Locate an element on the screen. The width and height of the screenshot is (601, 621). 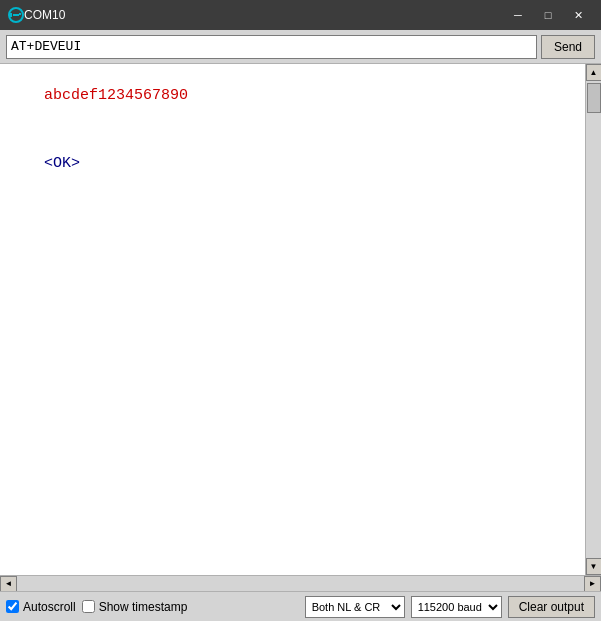
autoscroll-label: Autoscroll is located at coordinates (41, 607).